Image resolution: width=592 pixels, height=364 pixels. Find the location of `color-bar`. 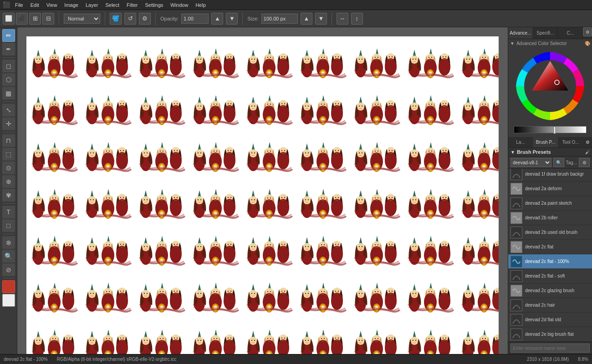

color-bar is located at coordinates (550, 130).